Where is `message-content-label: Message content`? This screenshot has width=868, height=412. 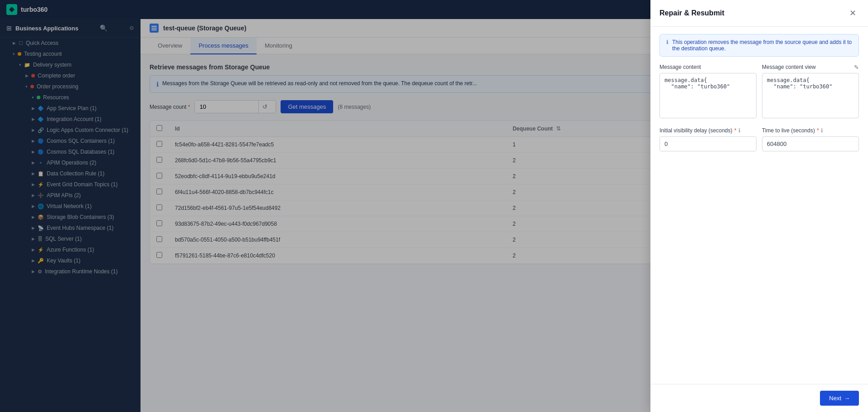 message-content-label: Message content is located at coordinates (708, 67).